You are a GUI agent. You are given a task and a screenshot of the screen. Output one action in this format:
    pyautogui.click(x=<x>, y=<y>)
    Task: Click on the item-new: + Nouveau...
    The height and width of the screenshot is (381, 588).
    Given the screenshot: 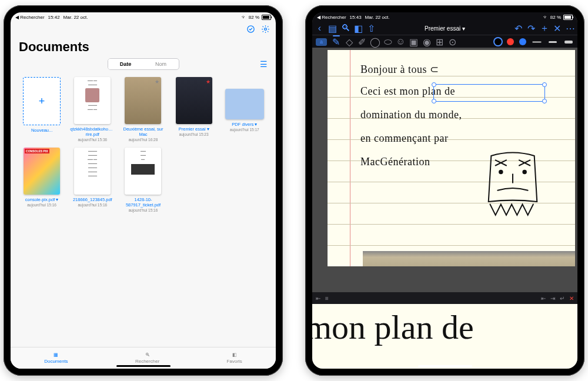 What is the action you would take?
    pyautogui.click(x=42, y=109)
    